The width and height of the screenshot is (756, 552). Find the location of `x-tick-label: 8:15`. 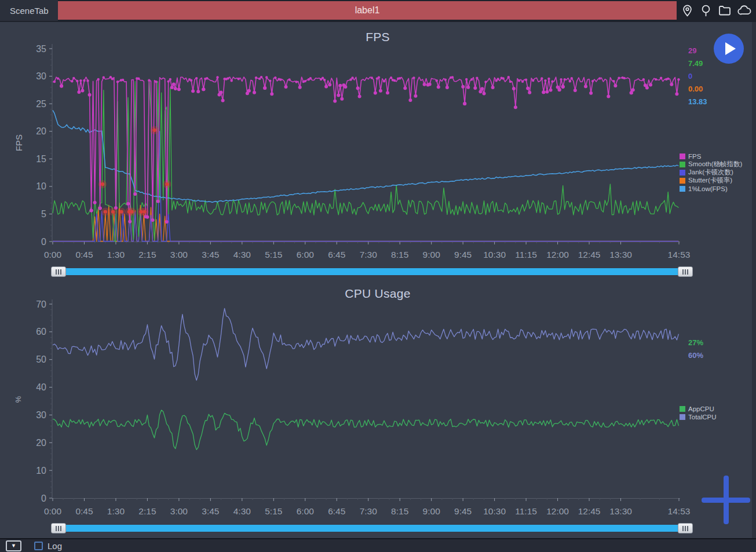

x-tick-label: 8:15 is located at coordinates (400, 511).